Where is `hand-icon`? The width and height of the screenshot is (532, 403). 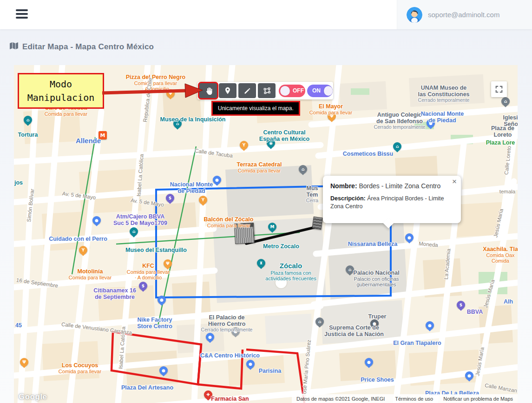
hand-icon is located at coordinates (208, 91).